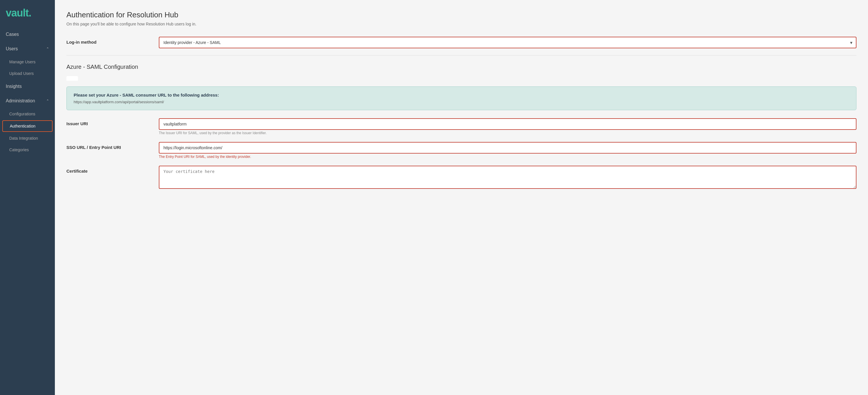 The height and width of the screenshot is (395, 868). Describe the element at coordinates (507, 177) in the screenshot. I see `certificate-control` at that location.